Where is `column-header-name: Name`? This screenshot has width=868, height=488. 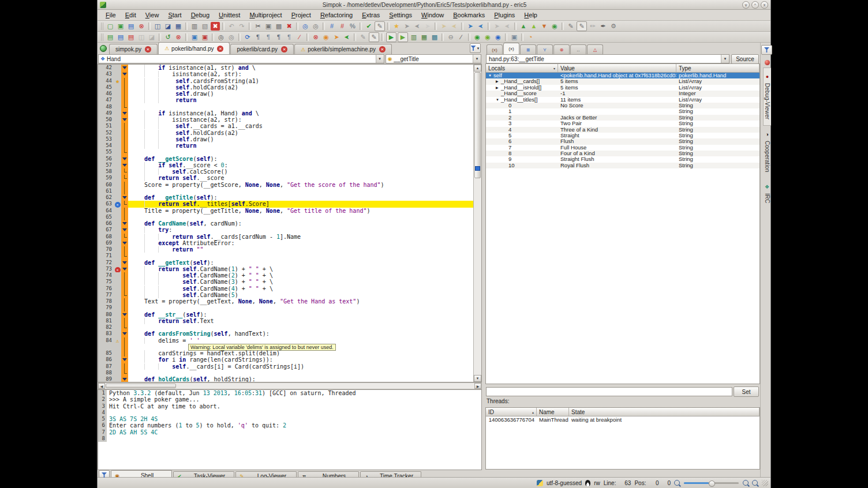
column-header-name: Name is located at coordinates (553, 412).